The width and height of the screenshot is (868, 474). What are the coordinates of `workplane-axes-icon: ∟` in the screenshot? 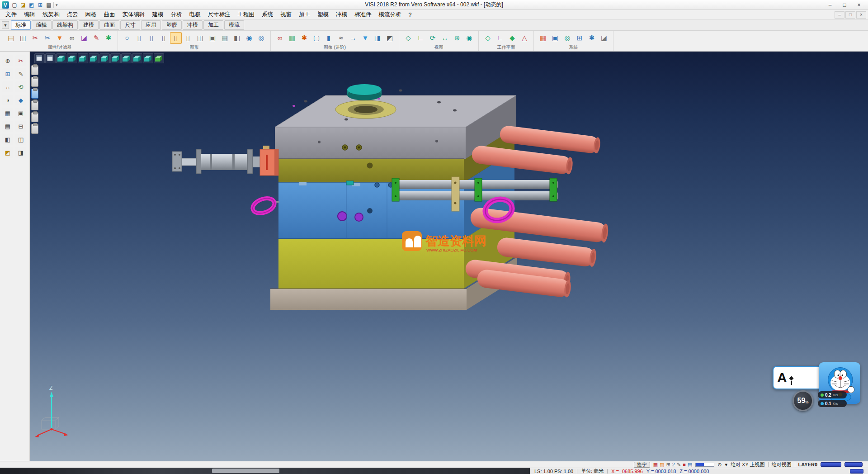 It's located at (500, 38).